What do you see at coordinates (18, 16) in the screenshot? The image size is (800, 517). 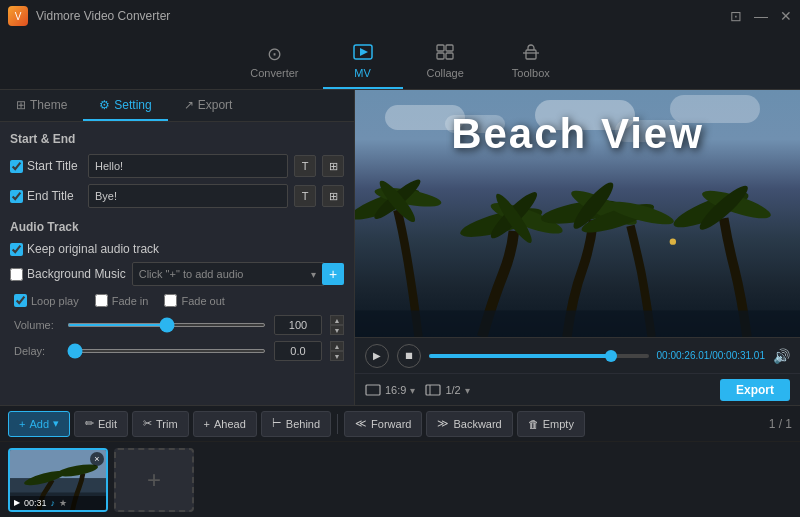 I see `app-logo: V` at bounding box center [18, 16].